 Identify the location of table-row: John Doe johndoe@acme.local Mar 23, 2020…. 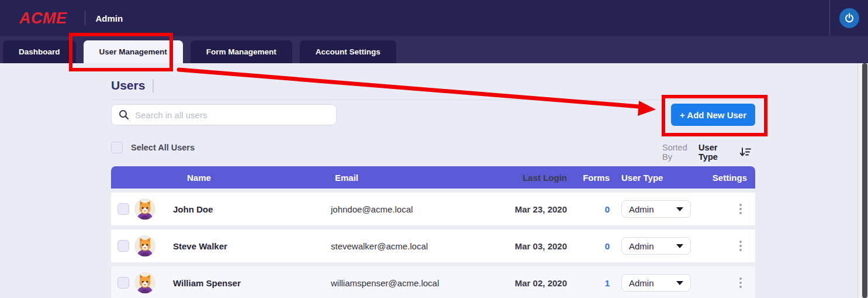
(433, 209).